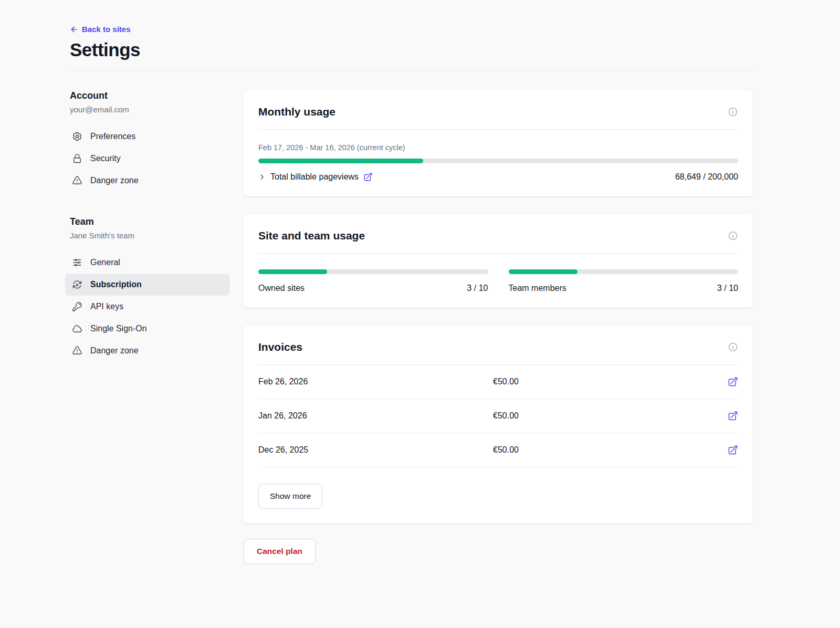  Describe the element at coordinates (373, 272) in the screenshot. I see `owned-sites-progress-bar` at that location.